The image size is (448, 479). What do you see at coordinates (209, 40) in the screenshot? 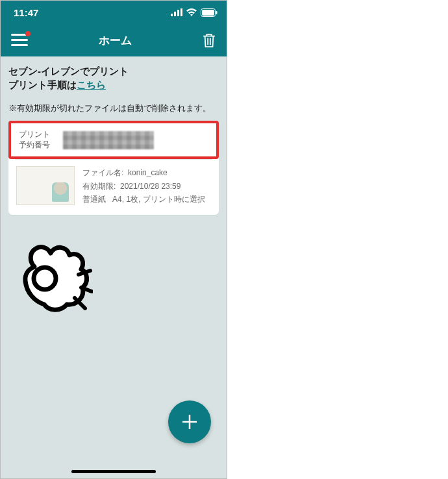
I see `delete-button` at bounding box center [209, 40].